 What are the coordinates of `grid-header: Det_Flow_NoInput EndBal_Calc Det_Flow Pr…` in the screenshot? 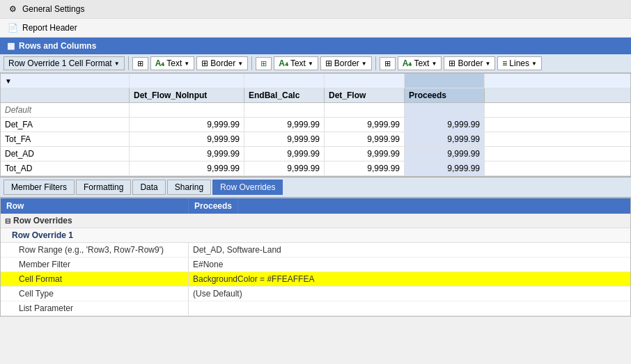 It's located at (316, 96).